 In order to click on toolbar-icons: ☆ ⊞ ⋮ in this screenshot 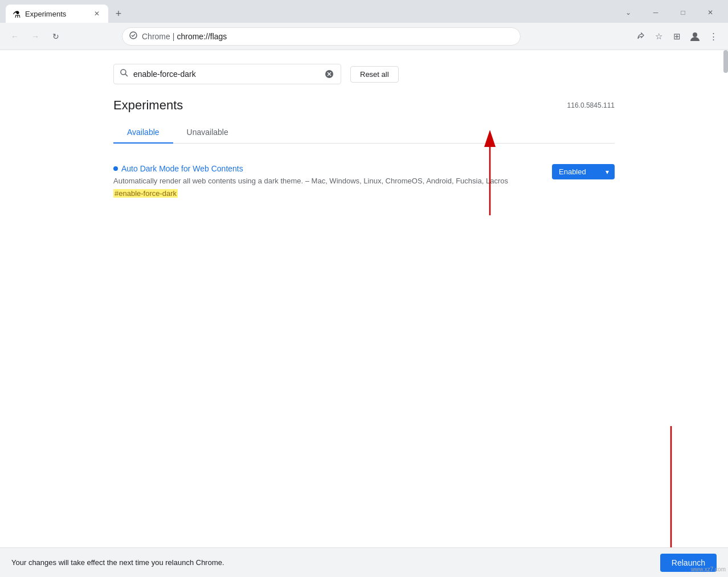, I will do `click(677, 36)`.